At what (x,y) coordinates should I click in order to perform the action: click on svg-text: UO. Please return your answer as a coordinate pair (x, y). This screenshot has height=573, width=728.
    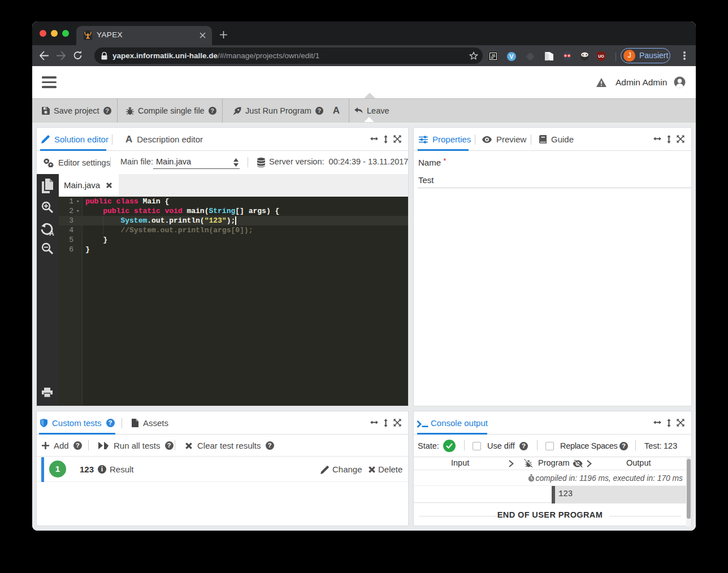
    Looking at the image, I should click on (601, 57).